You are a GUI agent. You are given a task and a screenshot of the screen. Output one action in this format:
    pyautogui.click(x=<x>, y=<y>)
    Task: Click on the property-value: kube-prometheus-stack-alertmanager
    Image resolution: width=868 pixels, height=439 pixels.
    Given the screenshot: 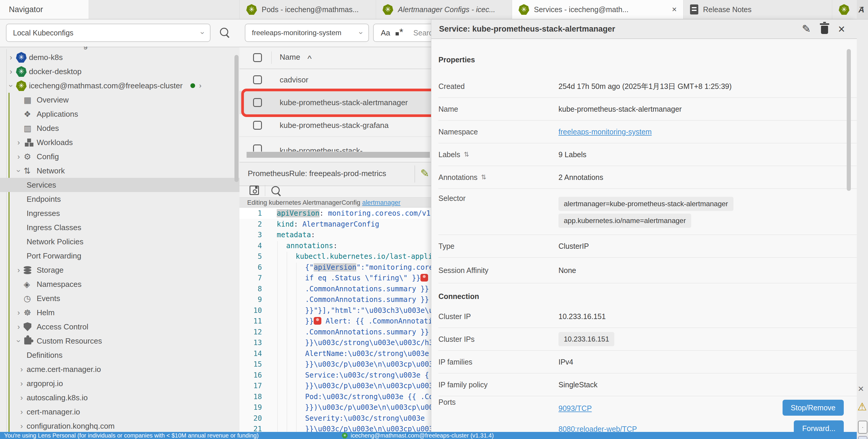 What is the action you would take?
    pyautogui.click(x=620, y=109)
    